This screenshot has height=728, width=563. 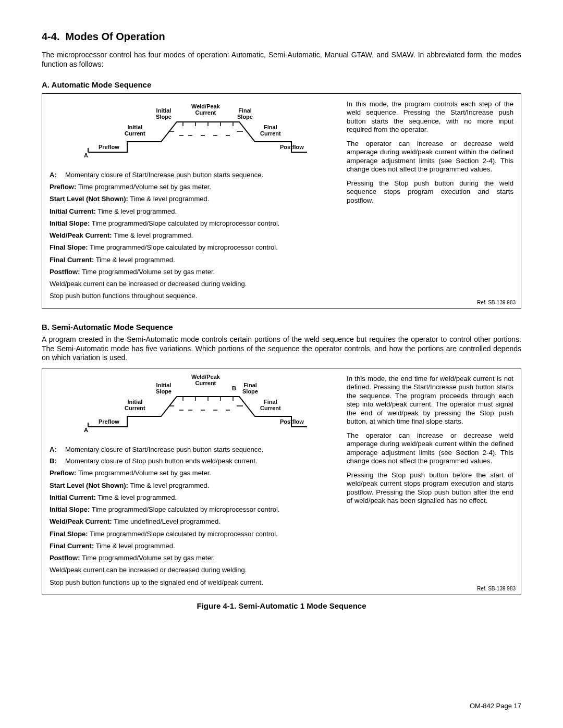 What do you see at coordinates (282, 607) in the screenshot?
I see `figure-caption: Figure 4-1. Semi-Automatic 1 Mode Sequen…` at bounding box center [282, 607].